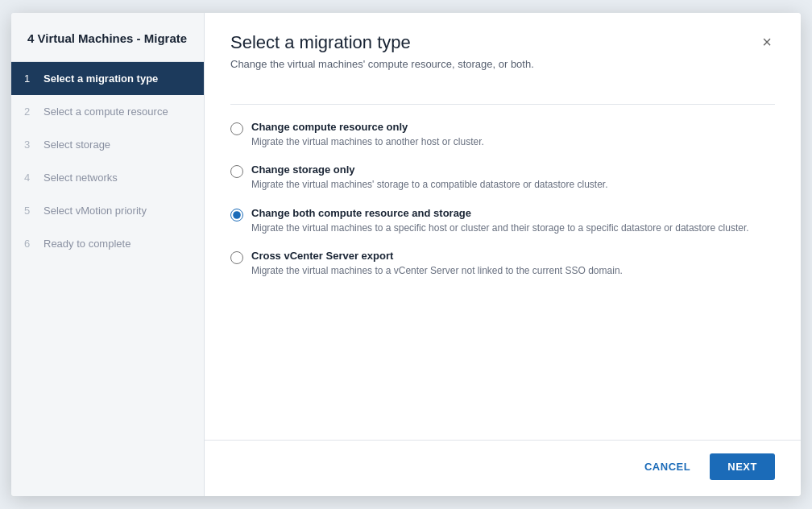  I want to click on sidebar-item-label: Select a migration type, so click(101, 79).